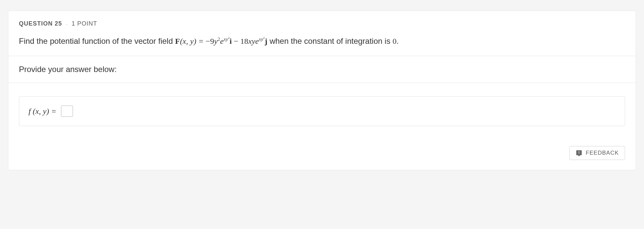 The width and height of the screenshot is (644, 229). Describe the element at coordinates (322, 70) in the screenshot. I see `answer-prompt: Provide your answer below:` at that location.